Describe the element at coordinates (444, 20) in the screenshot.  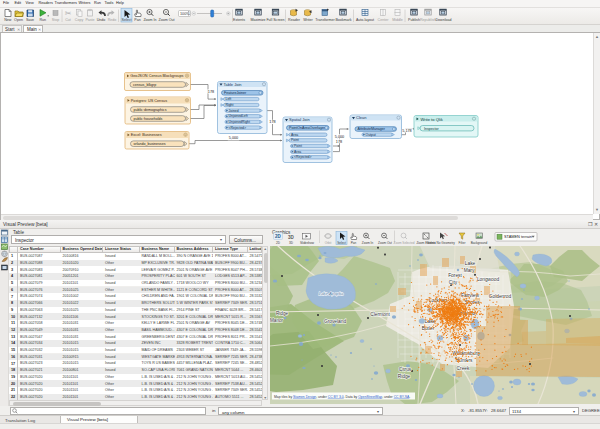
I see `svg-text: Download` at that location.